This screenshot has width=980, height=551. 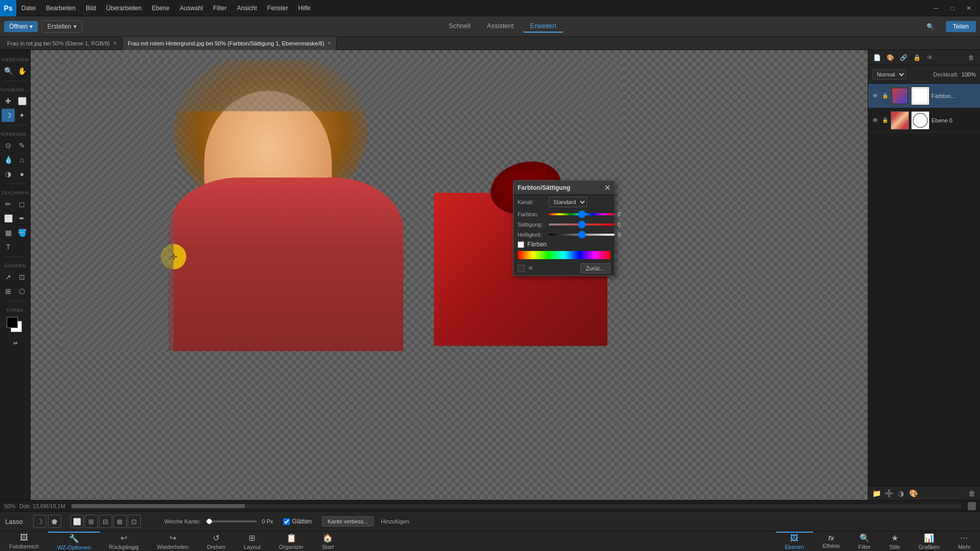 What do you see at coordinates (972, 493) in the screenshot?
I see `delete-layer-btn: 🗑` at bounding box center [972, 493].